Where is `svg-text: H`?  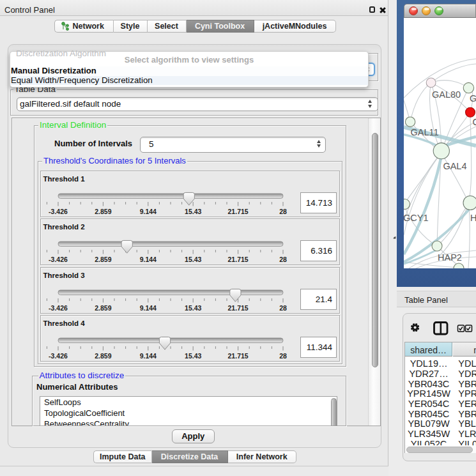
svg-text: H is located at coordinates (473, 218).